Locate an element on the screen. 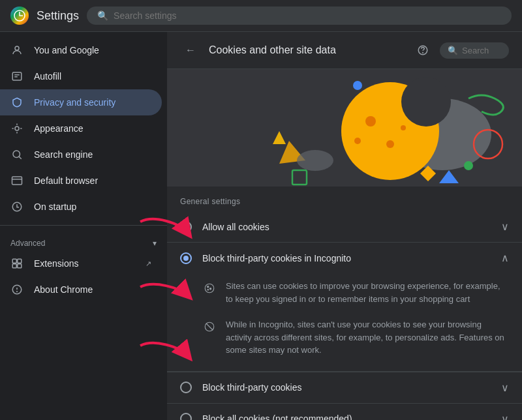  sidebar-label-appearance: Appearance is located at coordinates (59, 128).